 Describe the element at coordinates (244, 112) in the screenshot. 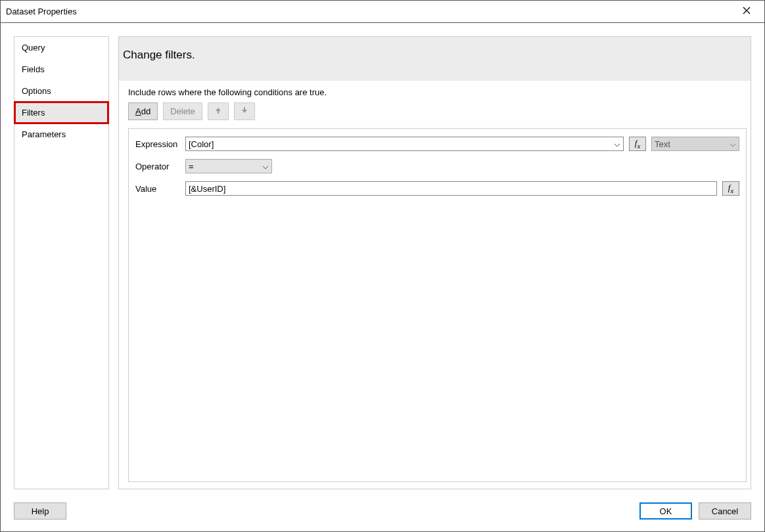

I see `arrow-down-icon` at that location.